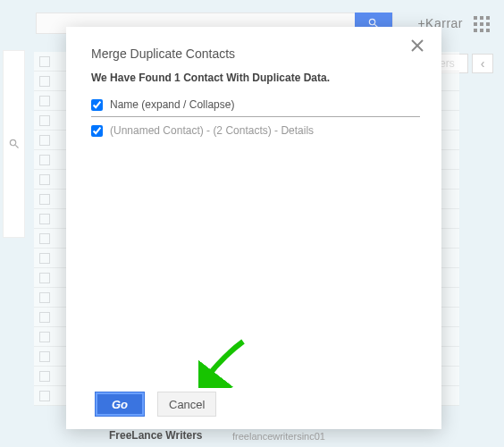 The width and height of the screenshot is (504, 447). What do you see at coordinates (120, 404) in the screenshot?
I see `go-button: Go` at bounding box center [120, 404].